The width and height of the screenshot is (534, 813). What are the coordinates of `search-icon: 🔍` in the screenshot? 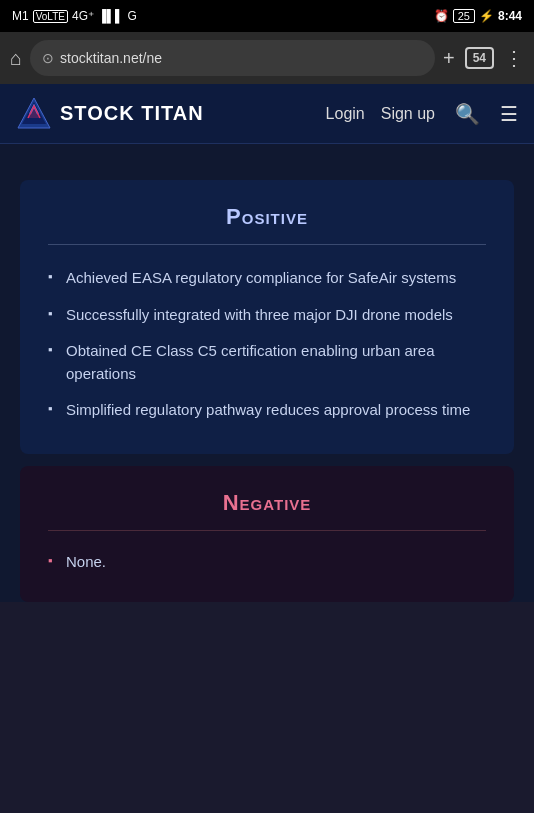 It's located at (468, 114).